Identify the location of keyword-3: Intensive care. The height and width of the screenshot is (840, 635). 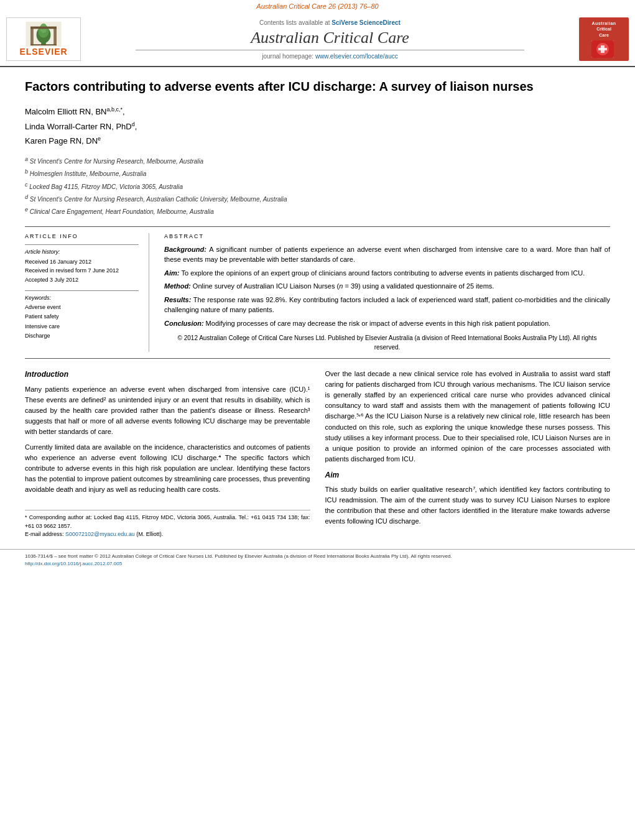
(82, 327).